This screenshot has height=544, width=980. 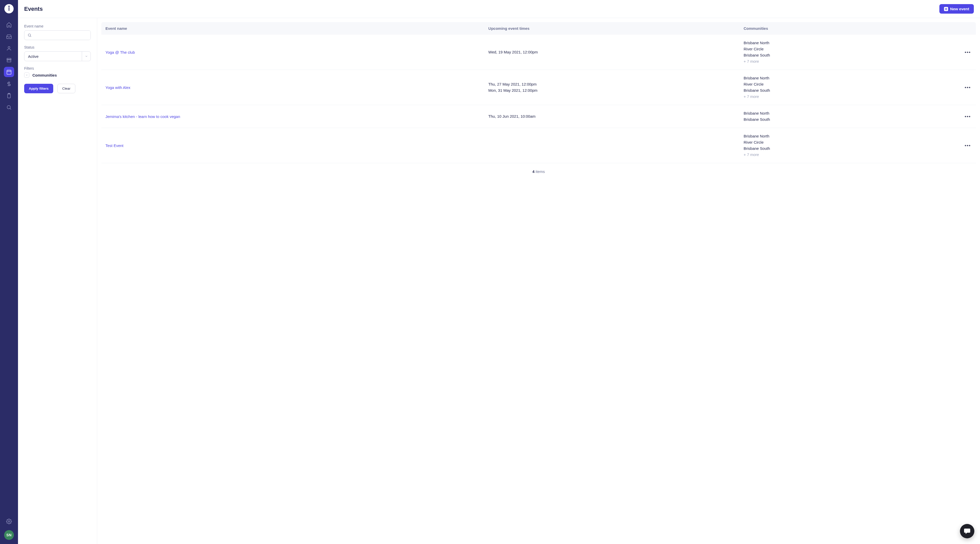 What do you see at coordinates (58, 47) in the screenshot?
I see `status-label: Status` at bounding box center [58, 47].